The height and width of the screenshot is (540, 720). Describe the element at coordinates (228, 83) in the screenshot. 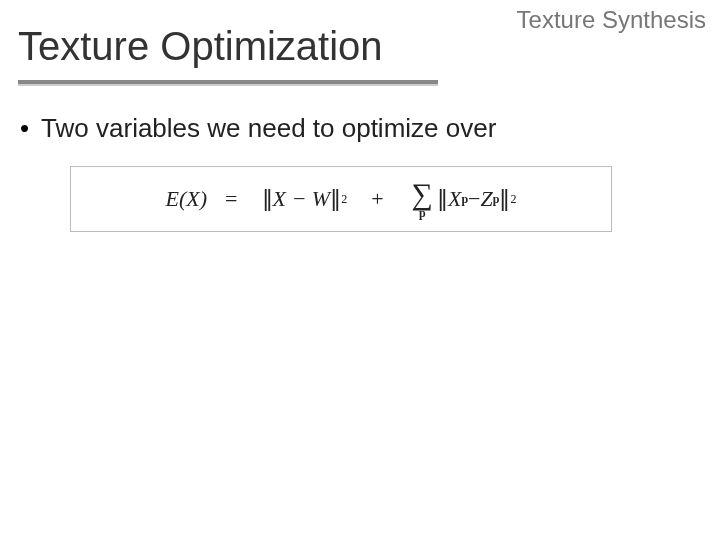

I see `title-underline` at that location.